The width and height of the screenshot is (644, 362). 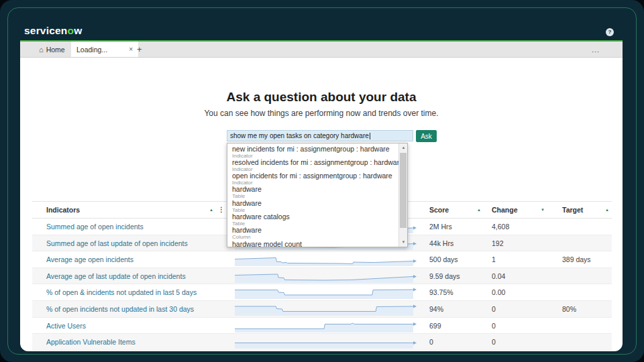 What do you see at coordinates (78, 31) in the screenshot?
I see `logo-text-end: w` at bounding box center [78, 31].